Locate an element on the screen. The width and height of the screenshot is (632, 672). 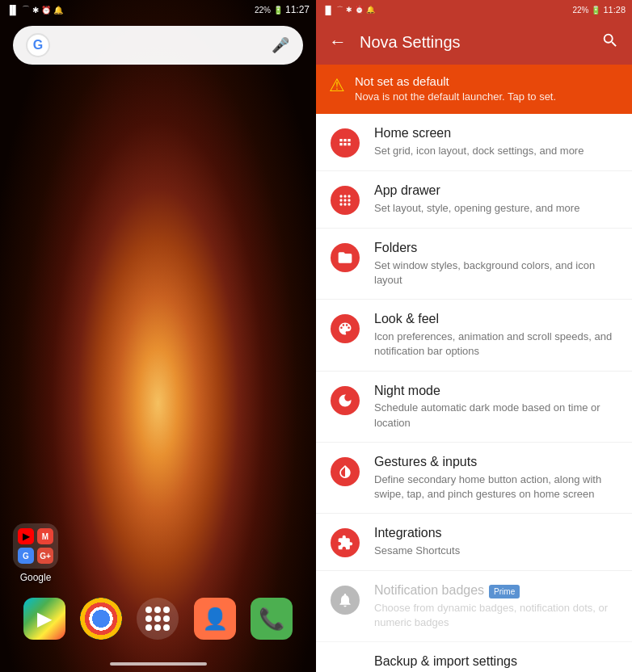
notification-badges-title: Notification badgesPrime is located at coordinates (496, 591).